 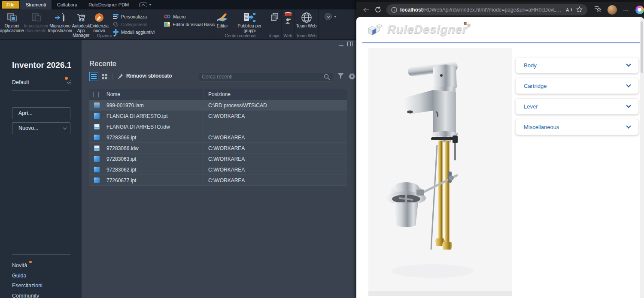 What do you see at coordinates (249, 18) in the screenshot?
I see `publish-groups-icon` at bounding box center [249, 18].